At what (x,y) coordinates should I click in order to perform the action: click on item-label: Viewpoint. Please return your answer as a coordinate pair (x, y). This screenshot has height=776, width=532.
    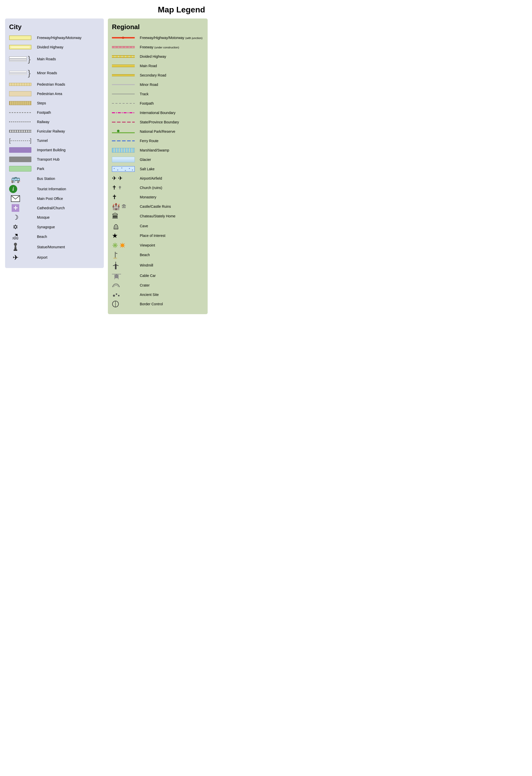
    Looking at the image, I should click on (148, 245).